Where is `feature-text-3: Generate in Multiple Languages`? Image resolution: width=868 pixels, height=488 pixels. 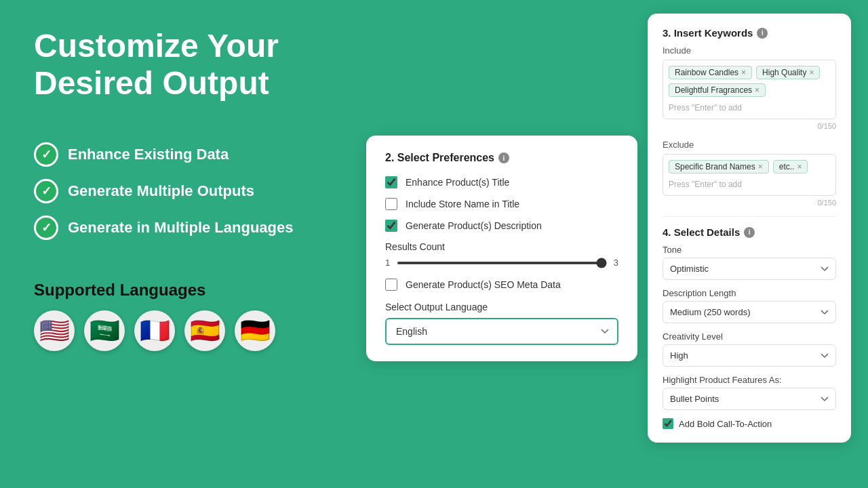
feature-text-3: Generate in Multiple Languages is located at coordinates (180, 228).